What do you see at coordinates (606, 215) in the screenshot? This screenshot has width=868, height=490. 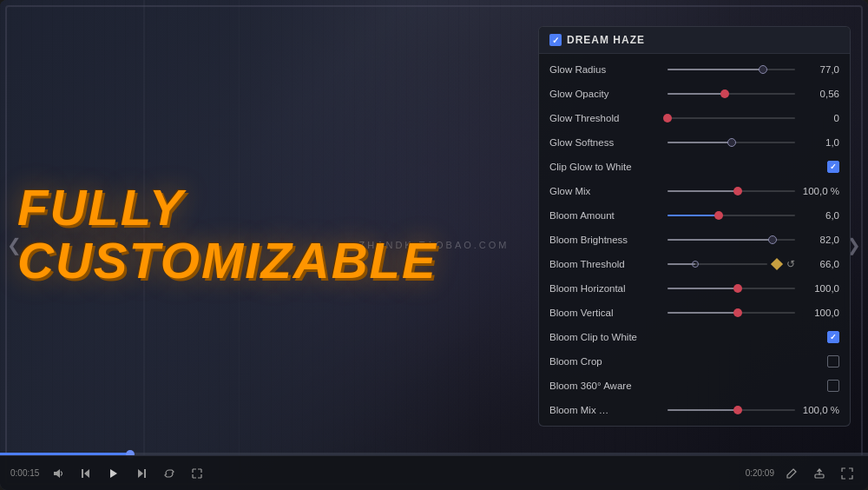 I see `param-name: Bloom Amount` at bounding box center [606, 215].